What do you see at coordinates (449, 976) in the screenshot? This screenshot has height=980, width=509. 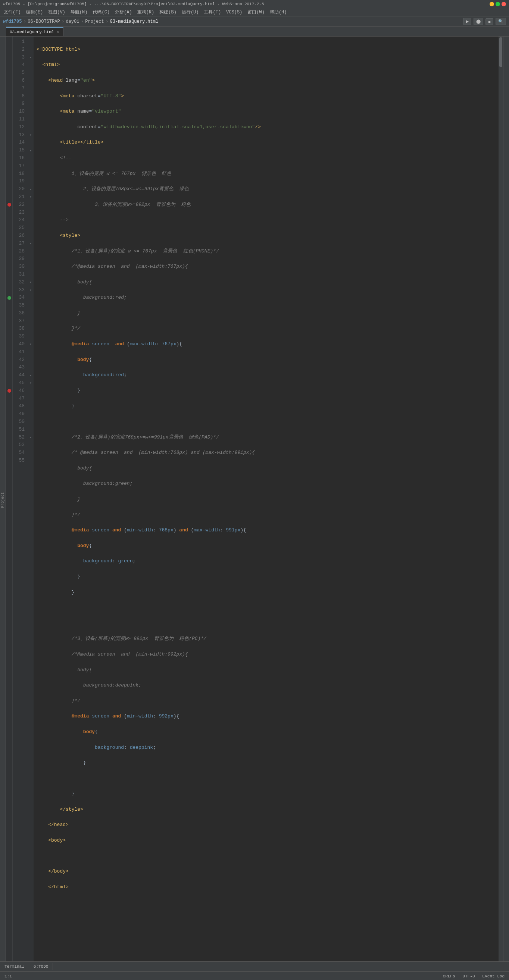 I see `status-crlf: CRLFs` at bounding box center [449, 976].